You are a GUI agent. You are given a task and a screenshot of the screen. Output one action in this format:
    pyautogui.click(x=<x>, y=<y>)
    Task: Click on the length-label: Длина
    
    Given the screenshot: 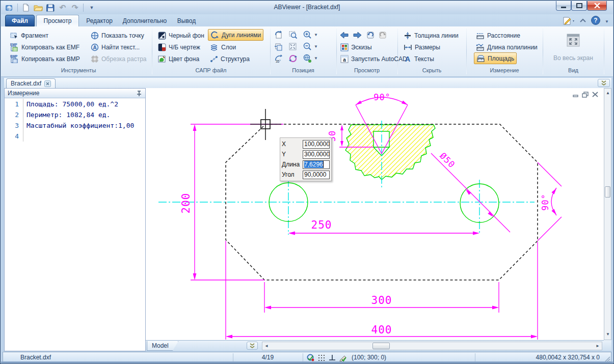 What is the action you would take?
    pyautogui.click(x=292, y=164)
    